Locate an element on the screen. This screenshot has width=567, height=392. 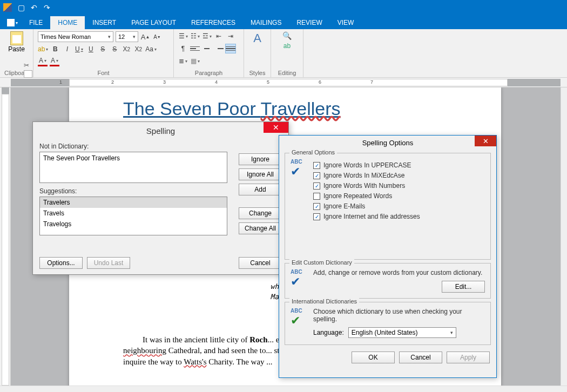
quick-access-toolbar: ▢ ↶ ↷ is located at coordinates (34, 8).